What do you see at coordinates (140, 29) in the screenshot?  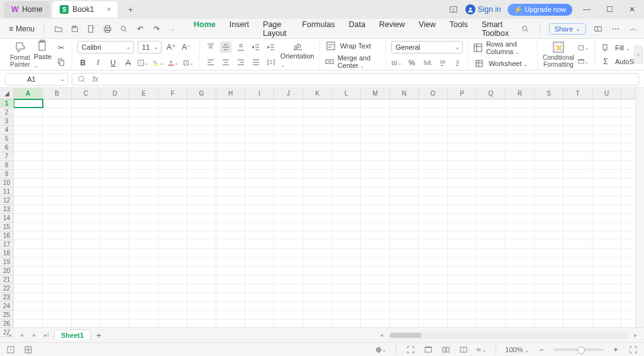 I see `undo-icon: ↶` at bounding box center [140, 29].